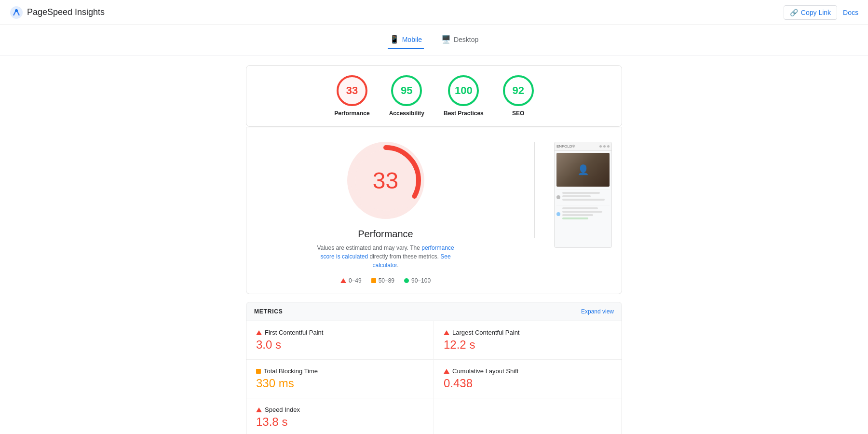  What do you see at coordinates (352, 91) in the screenshot?
I see `performance-circle: 33` at bounding box center [352, 91].